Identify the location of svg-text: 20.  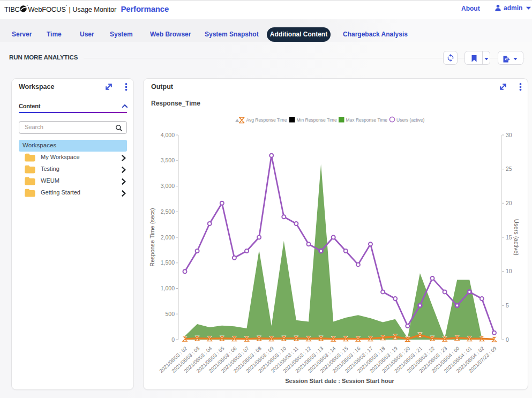
(509, 203).